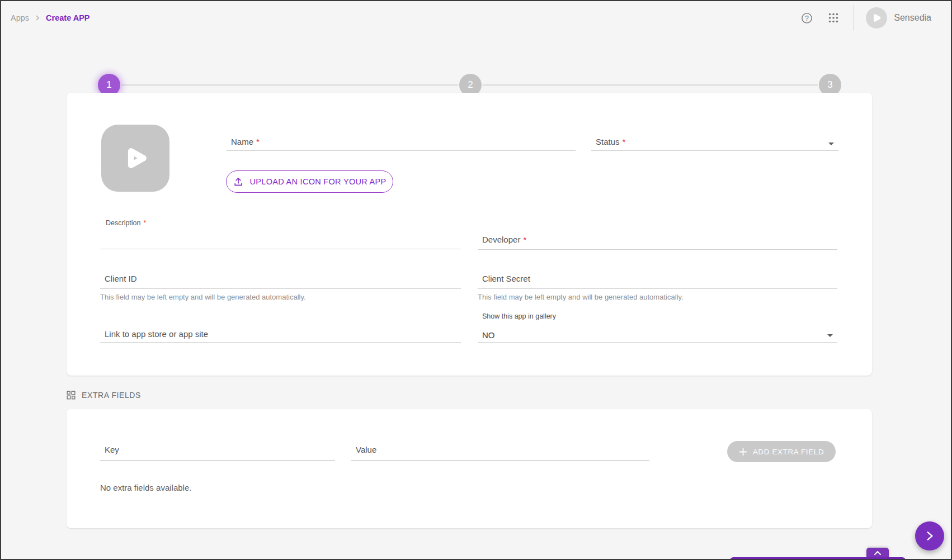 The width and height of the screenshot is (952, 560). What do you see at coordinates (878, 553) in the screenshot?
I see `chevron-up-icon` at bounding box center [878, 553].